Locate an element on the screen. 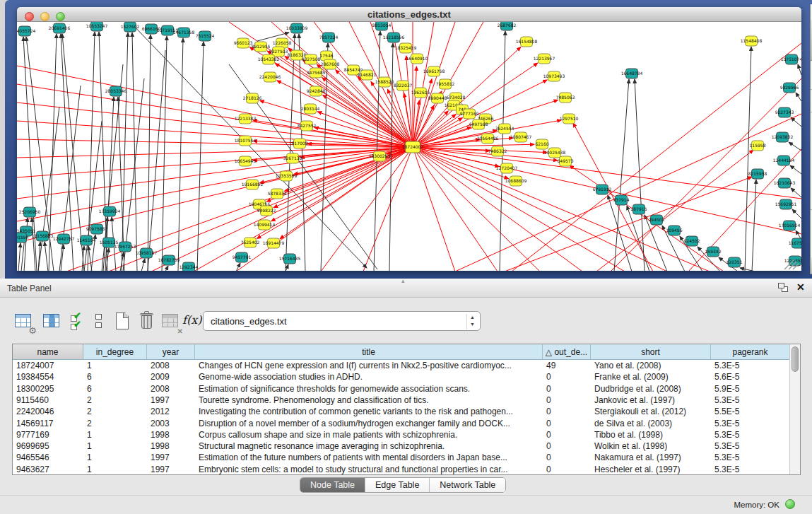 Image resolution: width=812 pixels, height=514 pixels. graph-node: 9227343 is located at coordinates (784, 112).